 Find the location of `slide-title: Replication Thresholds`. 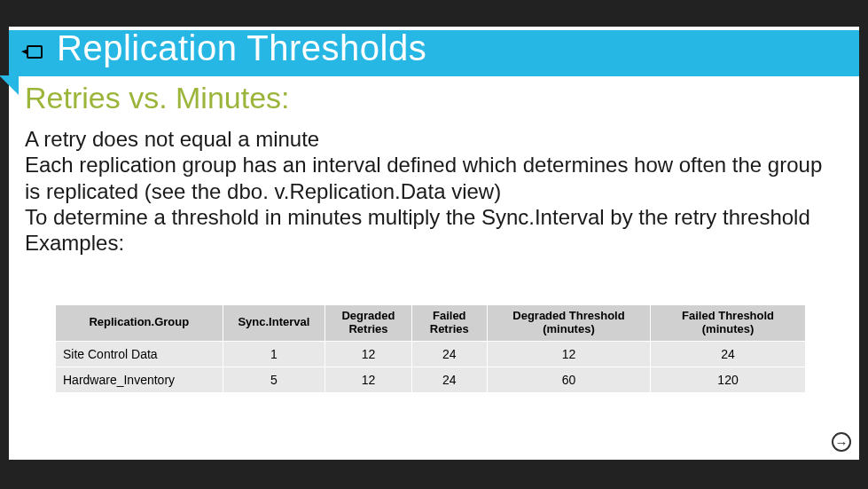

slide-title: Replication Thresholds is located at coordinates (241, 48).